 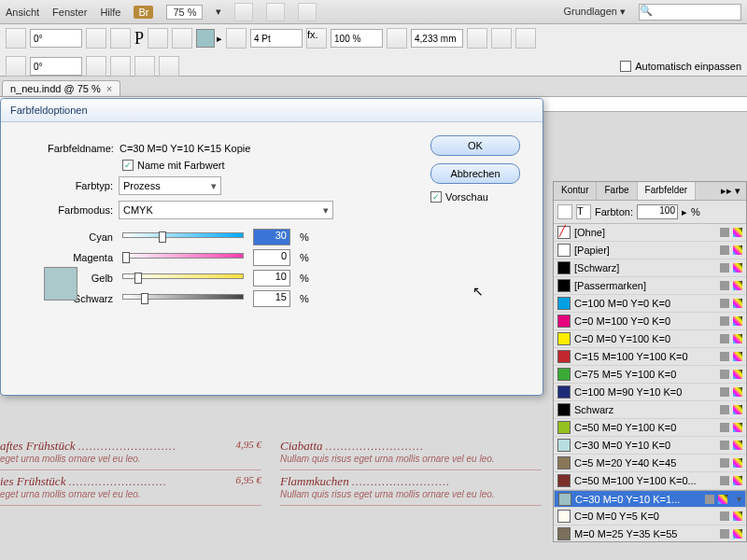 What do you see at coordinates (236, 38) in the screenshot?
I see `stroke-icon` at bounding box center [236, 38].